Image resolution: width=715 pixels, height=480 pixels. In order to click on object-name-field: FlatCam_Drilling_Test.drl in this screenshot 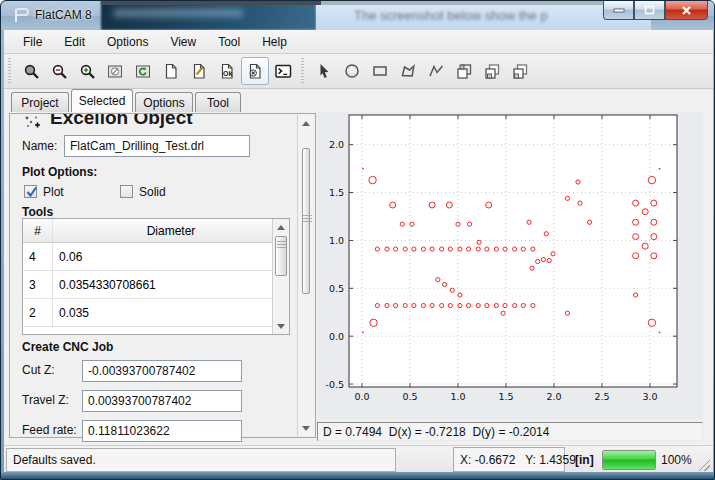, I will do `click(157, 146)`.